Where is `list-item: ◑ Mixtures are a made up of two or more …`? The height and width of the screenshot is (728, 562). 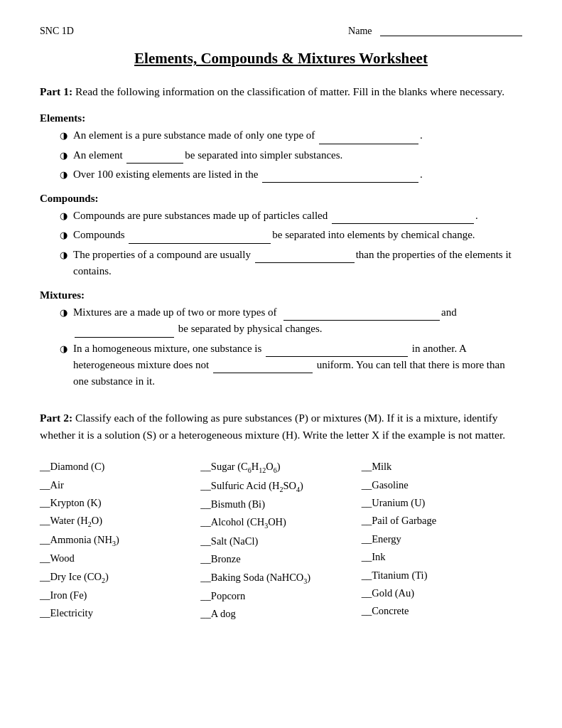 list-item: ◑ Mixtures are a made up of two or more … is located at coordinates (291, 321).